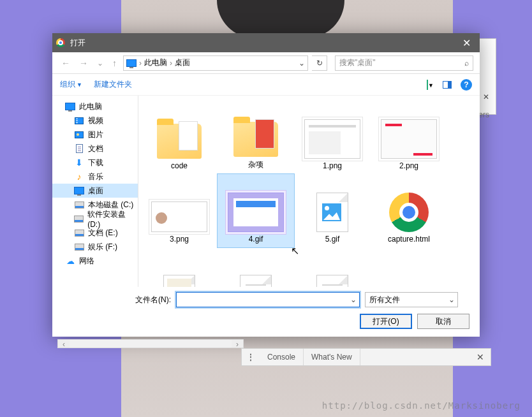 The height and width of the screenshot is (417, 532). I want to click on filter-value: 所有文件, so click(385, 300).